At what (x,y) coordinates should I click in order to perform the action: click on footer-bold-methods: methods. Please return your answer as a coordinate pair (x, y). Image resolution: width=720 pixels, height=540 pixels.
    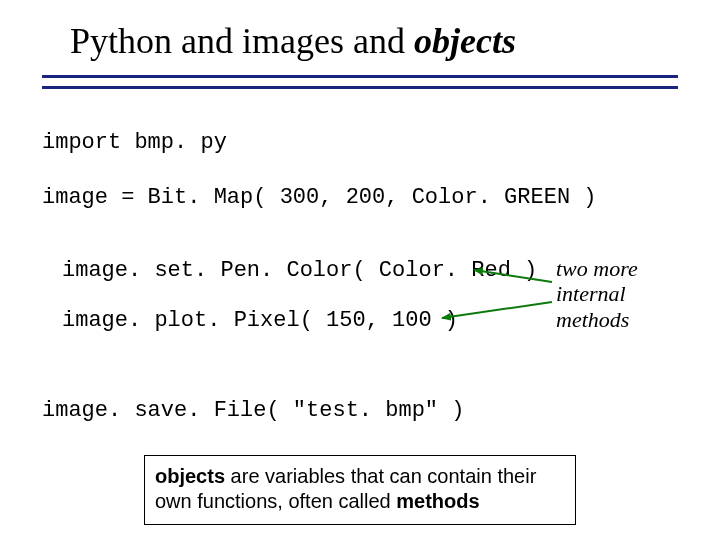
    Looking at the image, I should click on (438, 501).